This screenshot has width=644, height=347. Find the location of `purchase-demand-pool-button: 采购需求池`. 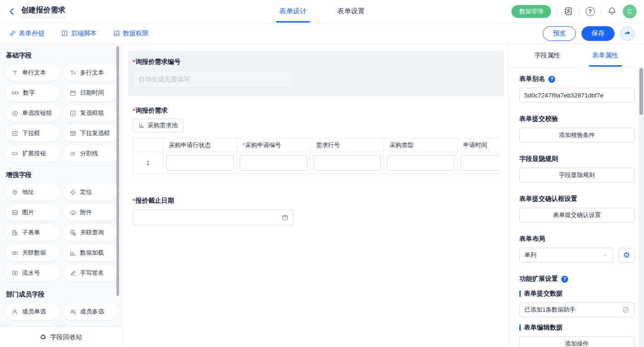

purchase-demand-pool-button: 采购需求池 is located at coordinates (158, 125).